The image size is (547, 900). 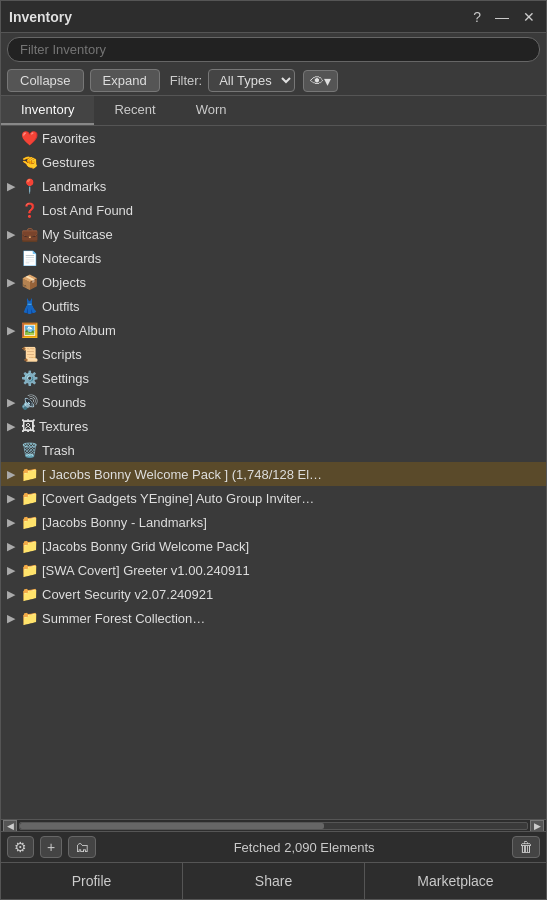 I want to click on minimize-button: —, so click(x=502, y=17).